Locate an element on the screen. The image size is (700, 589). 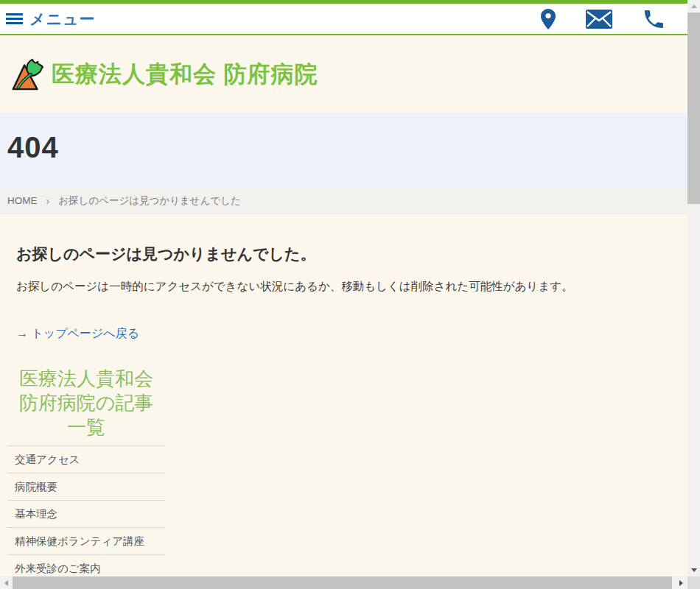
vertical-scrollbar is located at coordinates (694, 289).